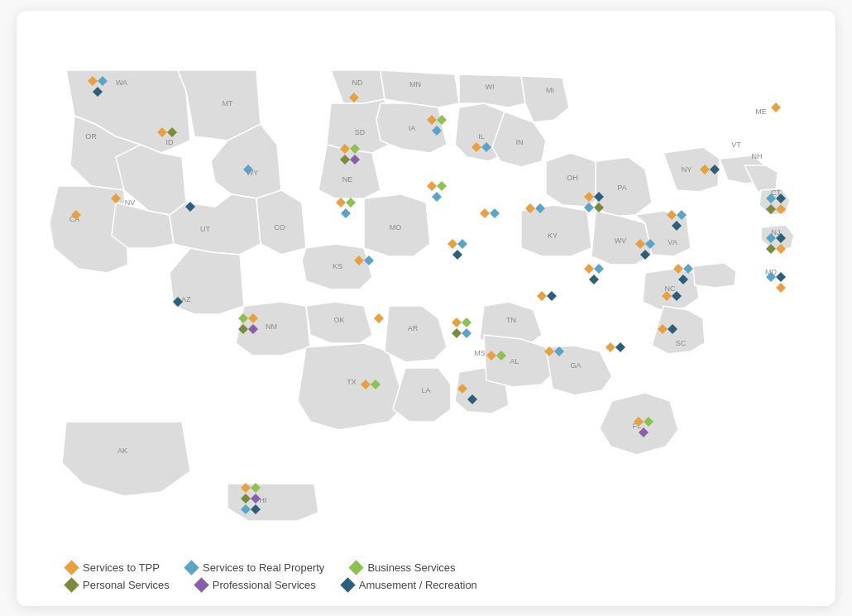  I want to click on label-mi: MI, so click(550, 90).